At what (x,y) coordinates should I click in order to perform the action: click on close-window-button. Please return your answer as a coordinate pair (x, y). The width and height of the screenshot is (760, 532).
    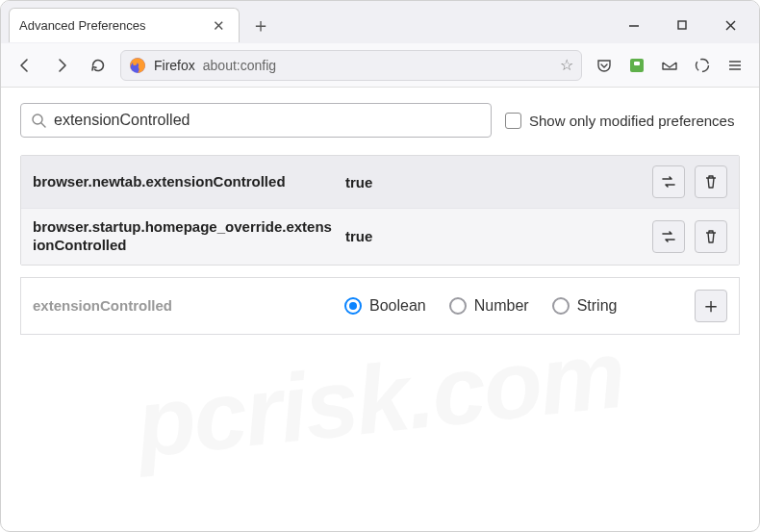
    Looking at the image, I should click on (730, 25).